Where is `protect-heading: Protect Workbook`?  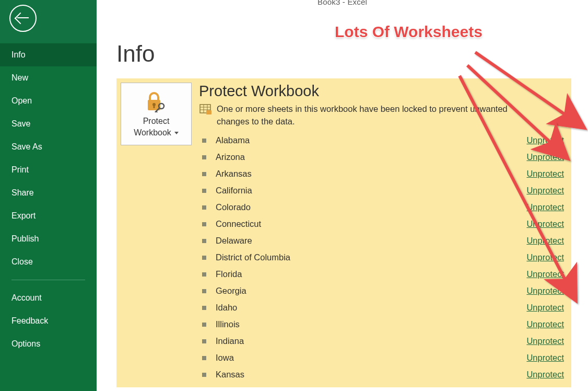
protect-heading: Protect Workbook is located at coordinates (383, 91).